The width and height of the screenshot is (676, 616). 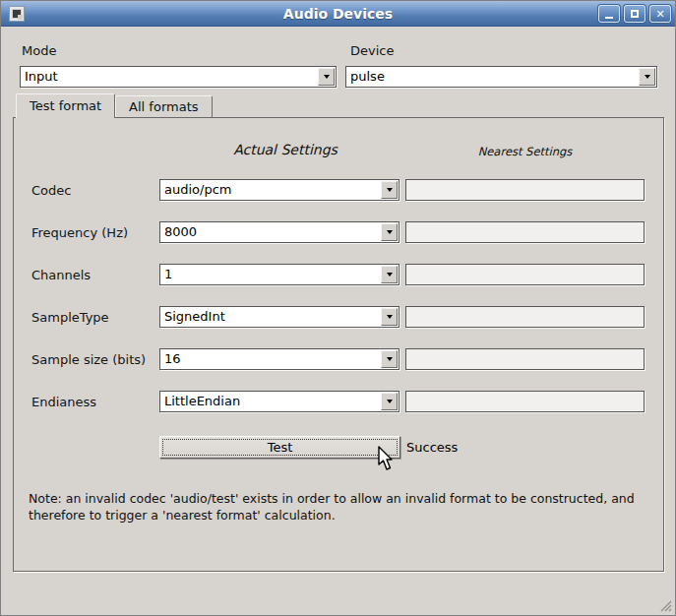 I want to click on actual-settings-header: Actual Settings, so click(x=285, y=150).